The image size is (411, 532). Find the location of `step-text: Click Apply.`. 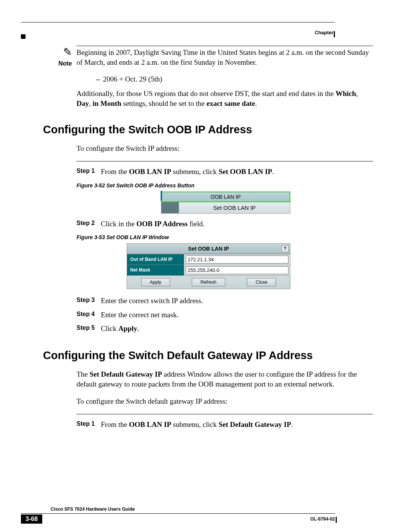

step-text: Click Apply. is located at coordinates (120, 329).